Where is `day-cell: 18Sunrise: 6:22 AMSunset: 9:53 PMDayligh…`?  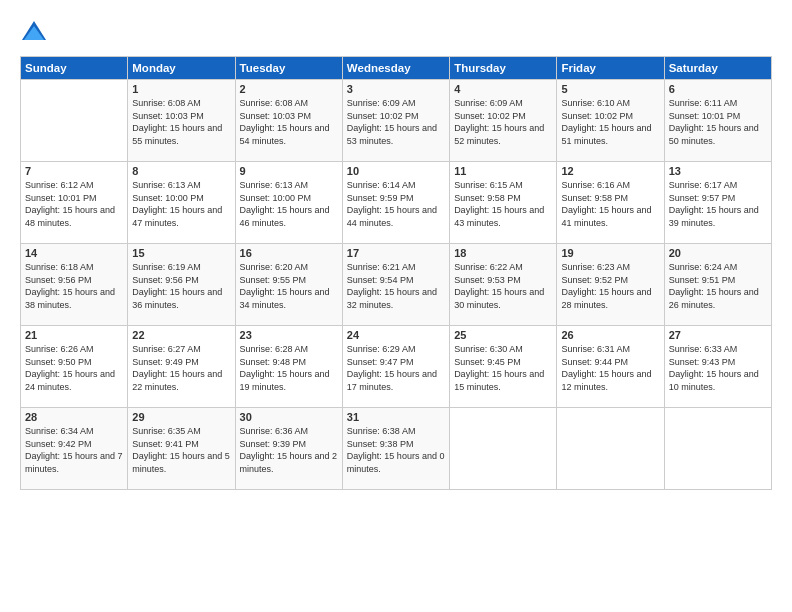 day-cell: 18Sunrise: 6:22 AMSunset: 9:53 PMDayligh… is located at coordinates (504, 285).